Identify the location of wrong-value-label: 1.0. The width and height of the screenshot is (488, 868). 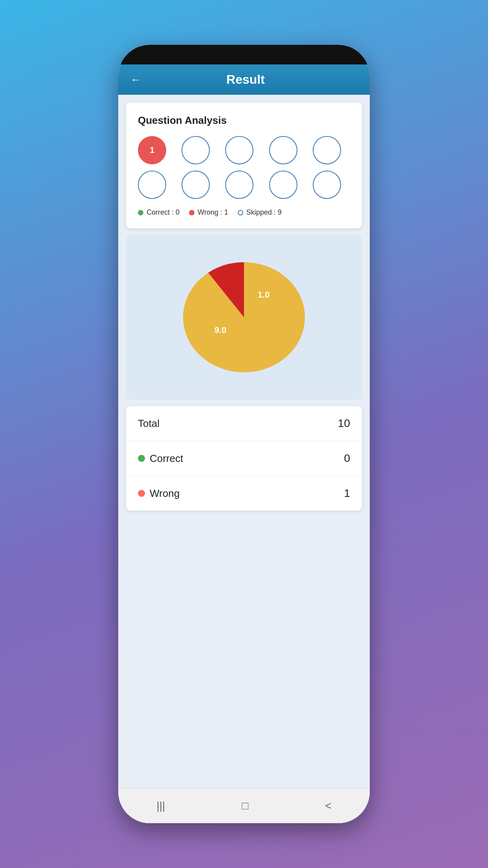
(264, 295).